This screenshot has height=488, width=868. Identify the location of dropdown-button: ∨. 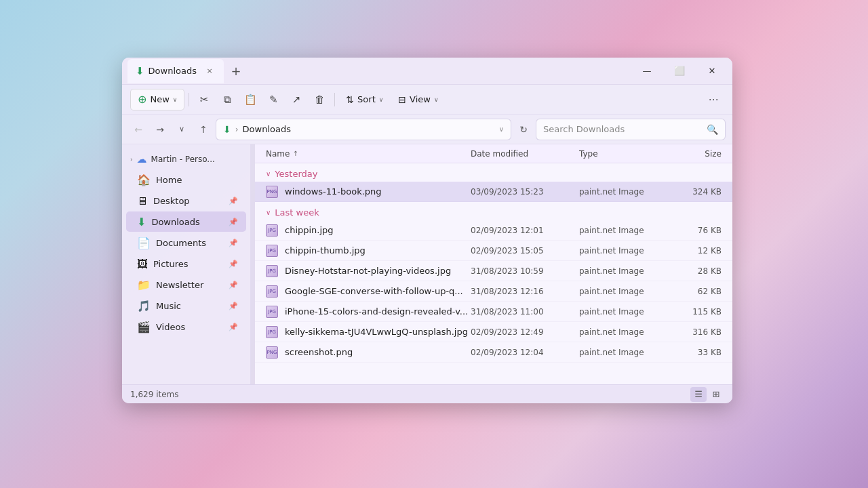
(182, 129).